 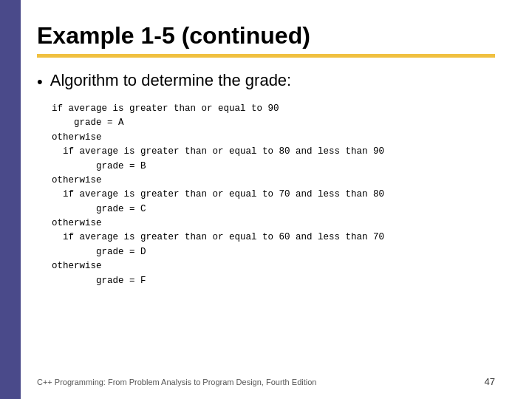 I want to click on left-accent-bar, so click(x=10, y=200).